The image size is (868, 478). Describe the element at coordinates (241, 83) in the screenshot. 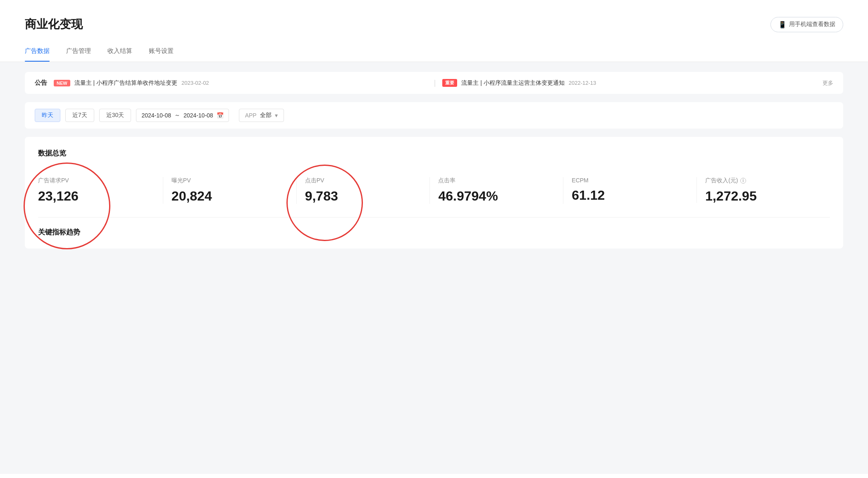

I see `announcement-item-1: NEW 流量主 | 小程序广告结算单收件地址变更 2023-02-02` at that location.